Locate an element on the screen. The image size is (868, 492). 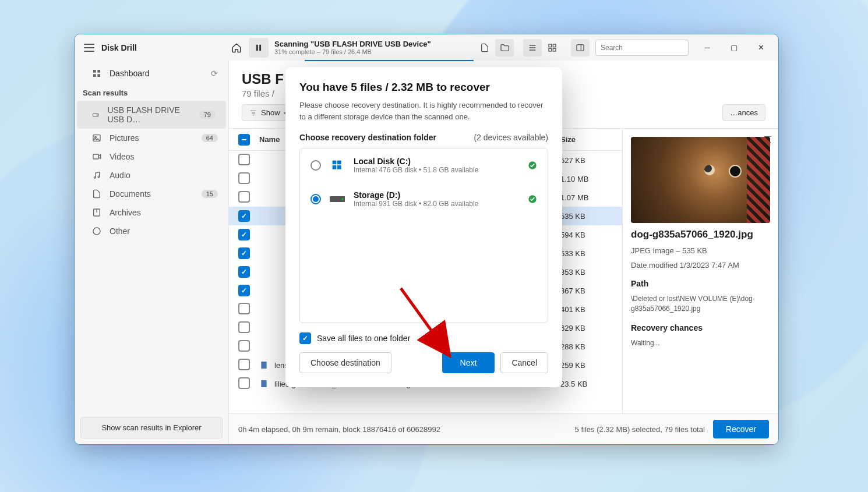
row-size: 594 KB is located at coordinates (587, 235).